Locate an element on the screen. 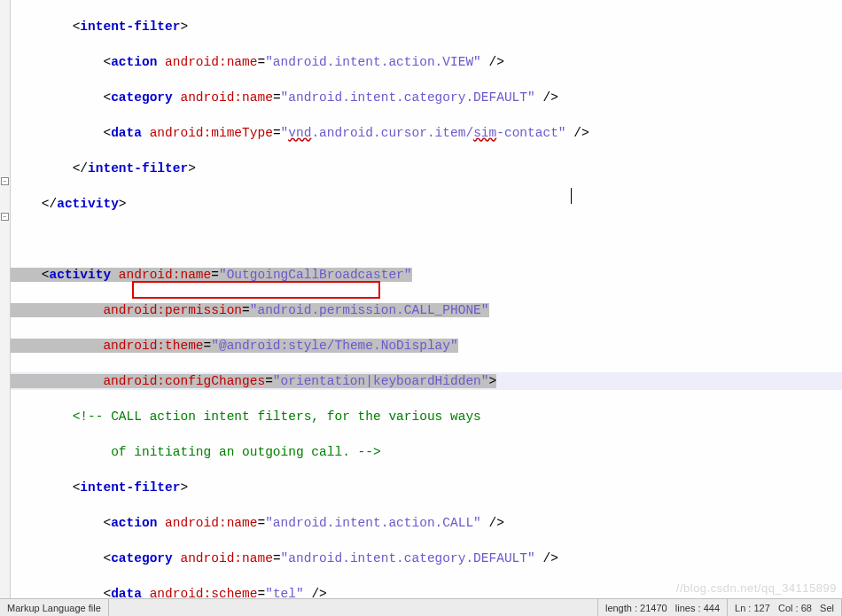 This screenshot has width=842, height=616. code-line: </intent-filter> is located at coordinates (426, 168).